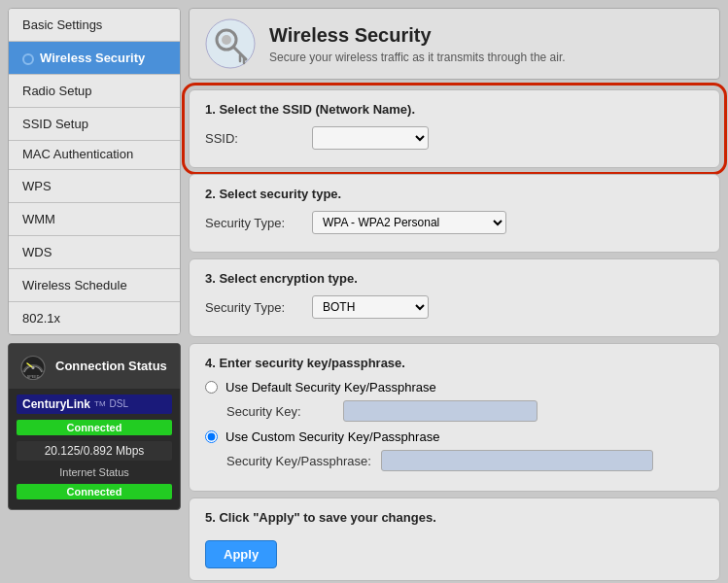  I want to click on svg-text: SPEED, so click(33, 377).